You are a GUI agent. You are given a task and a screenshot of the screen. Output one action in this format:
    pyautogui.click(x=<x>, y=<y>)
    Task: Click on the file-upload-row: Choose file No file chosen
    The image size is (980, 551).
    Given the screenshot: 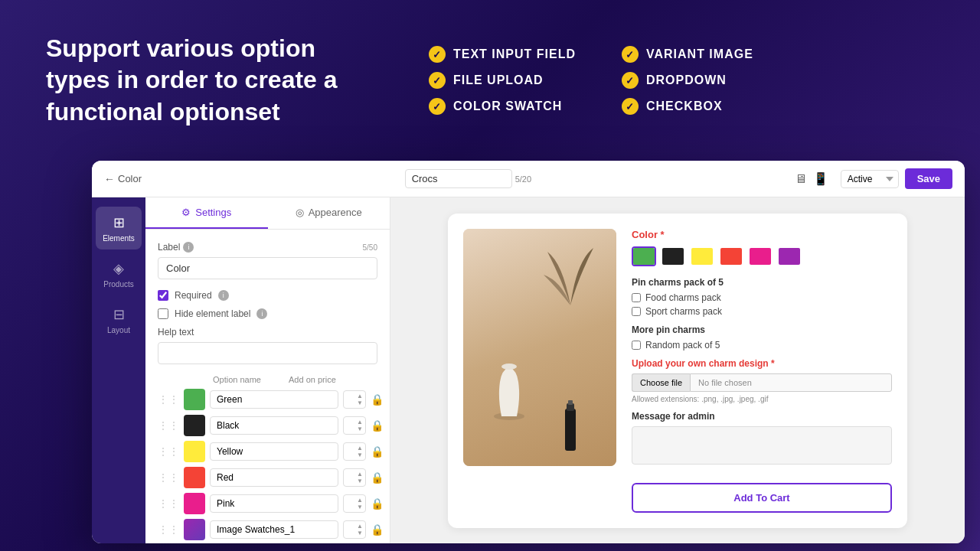 What is the action you would take?
    pyautogui.click(x=762, y=383)
    